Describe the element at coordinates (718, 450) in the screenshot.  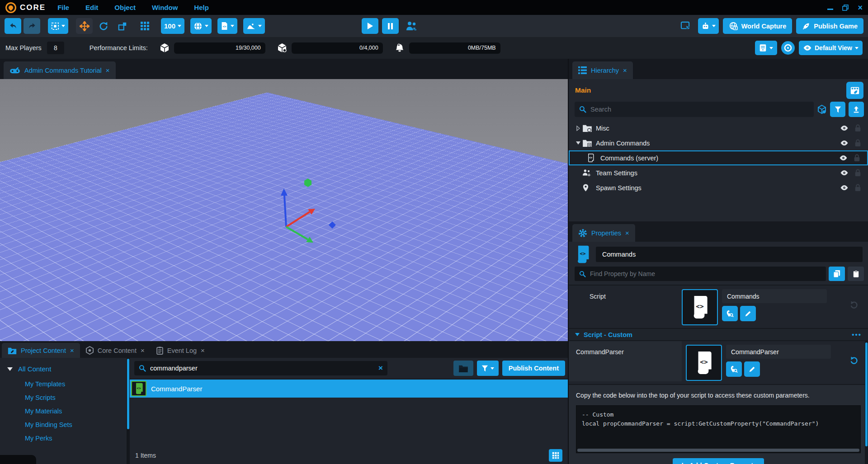
I see `horizontal-scrollbar` at that location.